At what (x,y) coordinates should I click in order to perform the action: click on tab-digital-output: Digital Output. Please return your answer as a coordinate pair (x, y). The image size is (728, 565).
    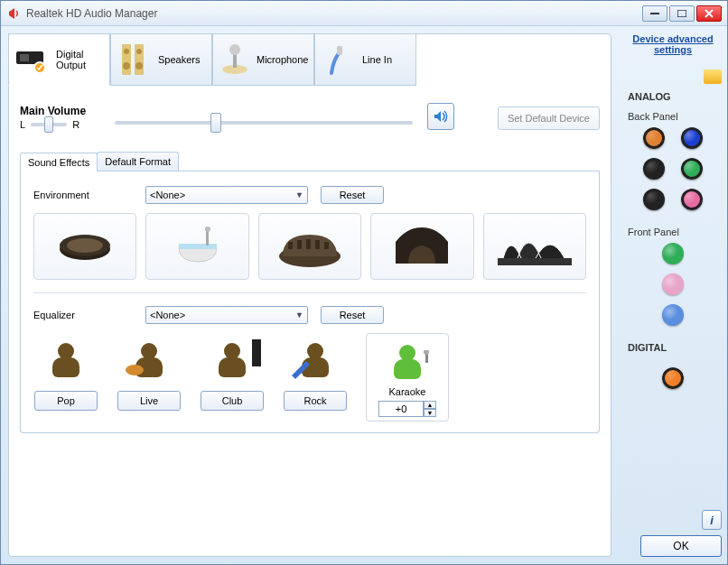
    Looking at the image, I should click on (60, 60).